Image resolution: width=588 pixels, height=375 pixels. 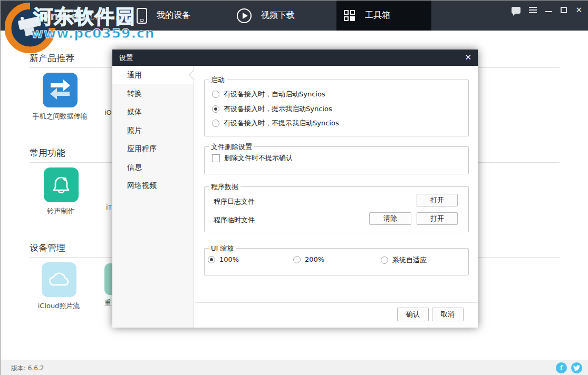 I want to click on tab-toolbox-label: 工具箱, so click(x=378, y=16).